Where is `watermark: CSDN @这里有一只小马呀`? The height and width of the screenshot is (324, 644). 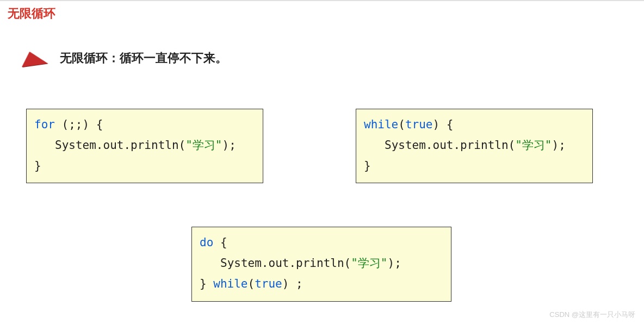
watermark: CSDN @这里有一只小马呀 is located at coordinates (592, 315).